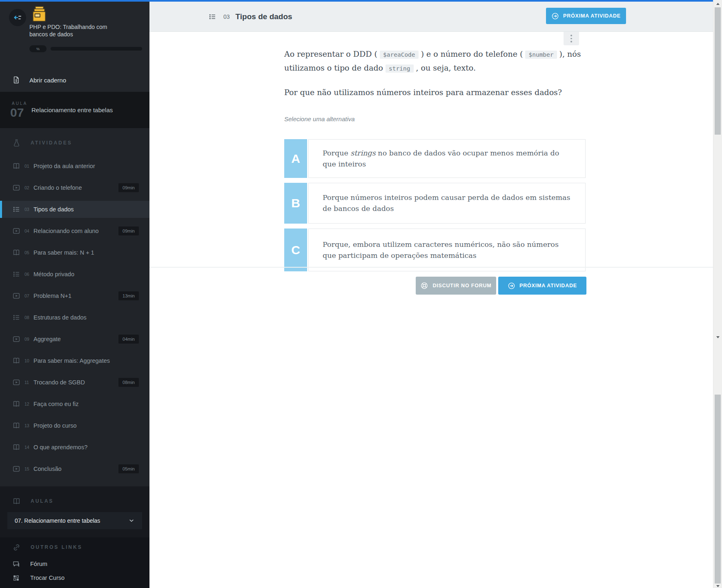  Describe the element at coordinates (60, 447) in the screenshot. I see `activity-label: O que aprendemos?` at that location.